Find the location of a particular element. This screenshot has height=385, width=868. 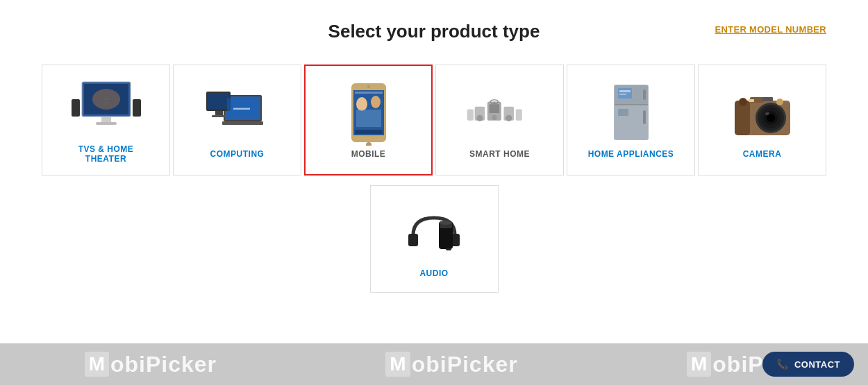

tvs-icon: 🎵 is located at coordinates (106, 108).